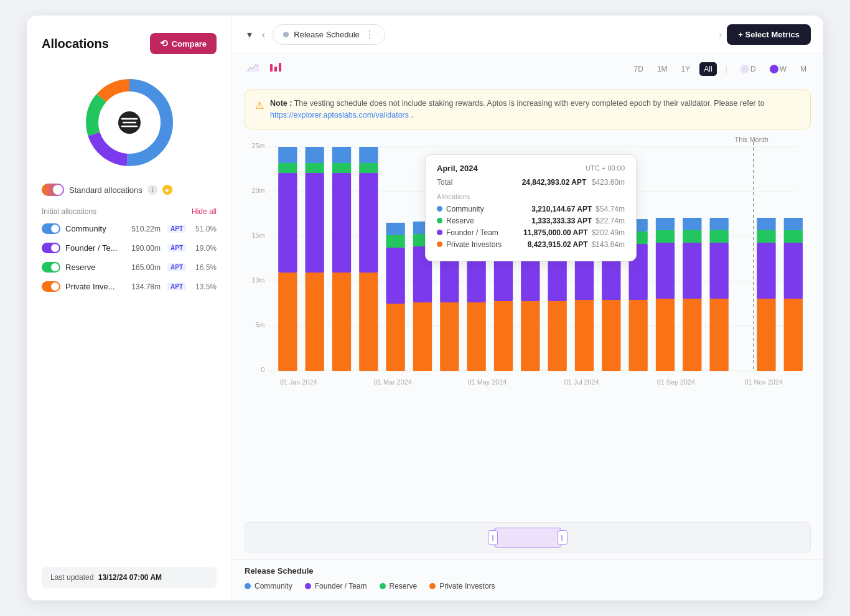  Describe the element at coordinates (327, 35) in the screenshot. I see `release-schedule-label: Release Schedule` at that location.